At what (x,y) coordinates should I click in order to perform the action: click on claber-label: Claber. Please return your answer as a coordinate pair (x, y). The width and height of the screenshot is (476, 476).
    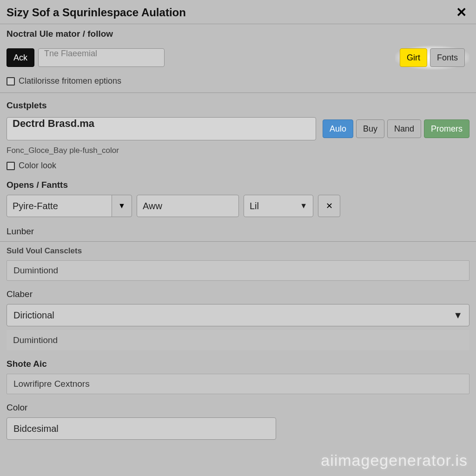
    Looking at the image, I should click on (238, 293).